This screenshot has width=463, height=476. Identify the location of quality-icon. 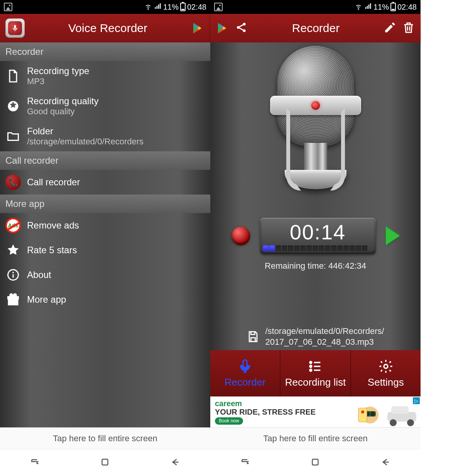
(13, 106).